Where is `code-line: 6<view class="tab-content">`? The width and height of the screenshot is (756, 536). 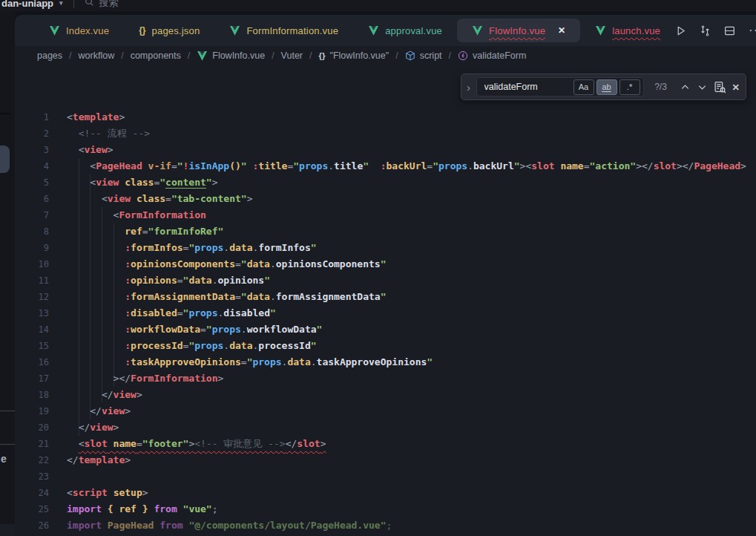
code-line: 6<view class="tab-content"> is located at coordinates (386, 199).